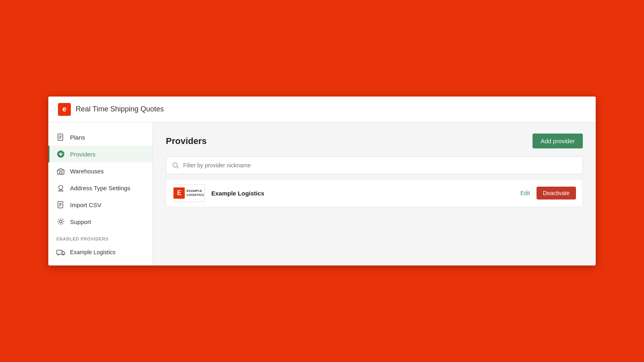  What do you see at coordinates (186, 141) in the screenshot?
I see `page-title: Providers` at bounding box center [186, 141].